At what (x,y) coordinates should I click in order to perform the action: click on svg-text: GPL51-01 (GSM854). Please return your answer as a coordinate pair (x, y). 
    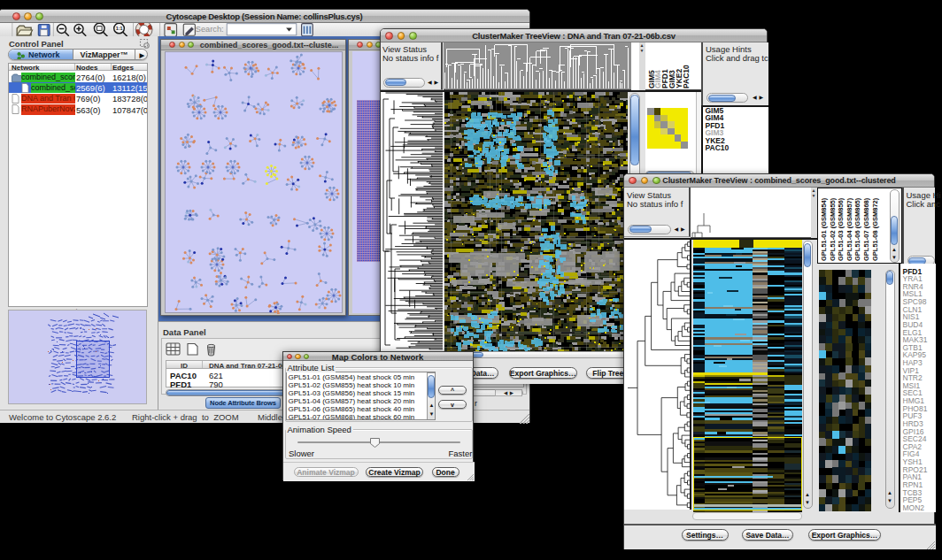
    Looking at the image, I should click on (823, 229).